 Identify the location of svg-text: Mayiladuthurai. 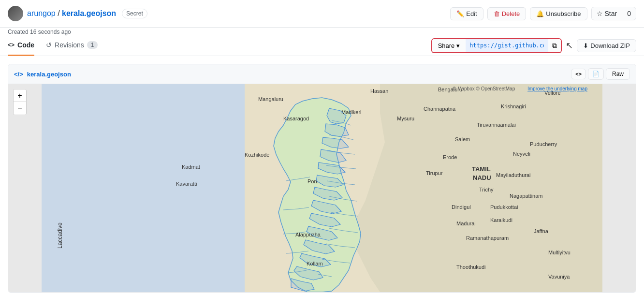
(513, 175).